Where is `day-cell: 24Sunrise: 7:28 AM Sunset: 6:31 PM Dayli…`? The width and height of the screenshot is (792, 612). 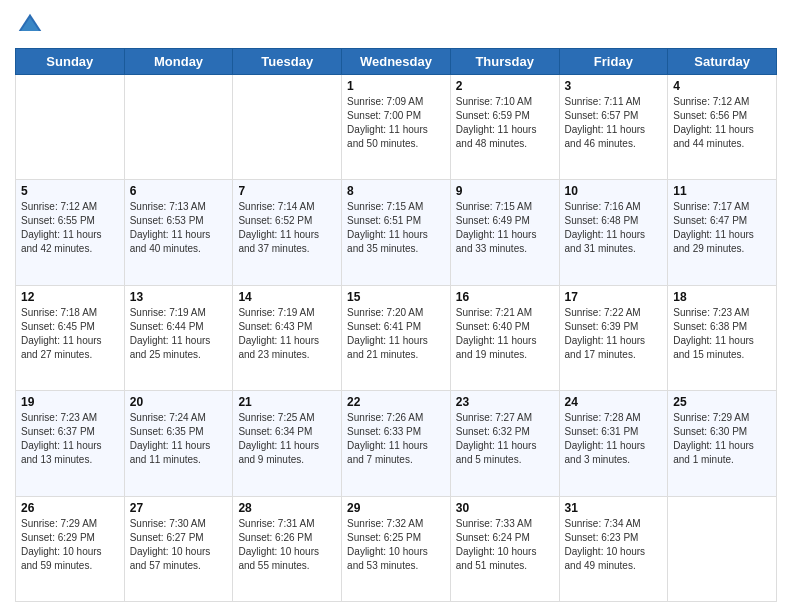
day-cell: 24Sunrise: 7:28 AM Sunset: 6:31 PM Dayli… is located at coordinates (614, 444).